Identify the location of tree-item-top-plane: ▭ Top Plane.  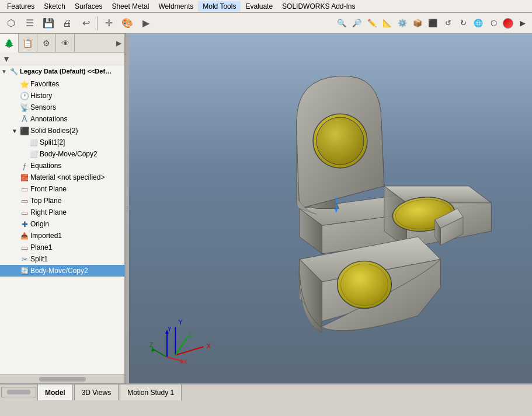
(62, 201).